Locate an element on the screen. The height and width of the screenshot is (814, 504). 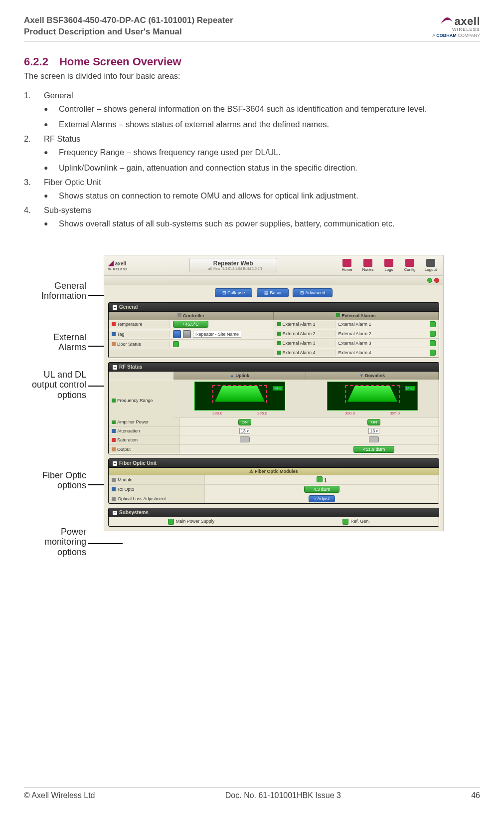
tab-collapse: ⊟ Collapse is located at coordinates (234, 293).